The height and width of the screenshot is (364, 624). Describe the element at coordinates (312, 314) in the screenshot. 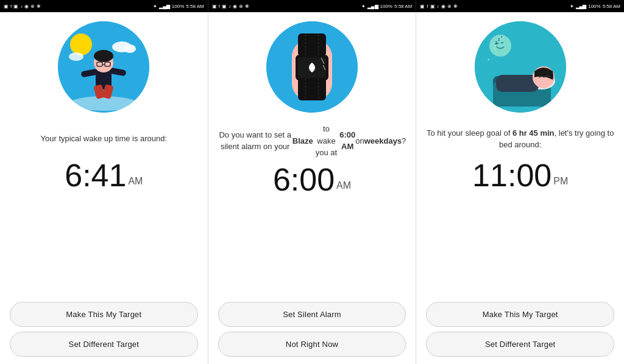

I see `set-alarm-button: Set Silent Alarm` at that location.